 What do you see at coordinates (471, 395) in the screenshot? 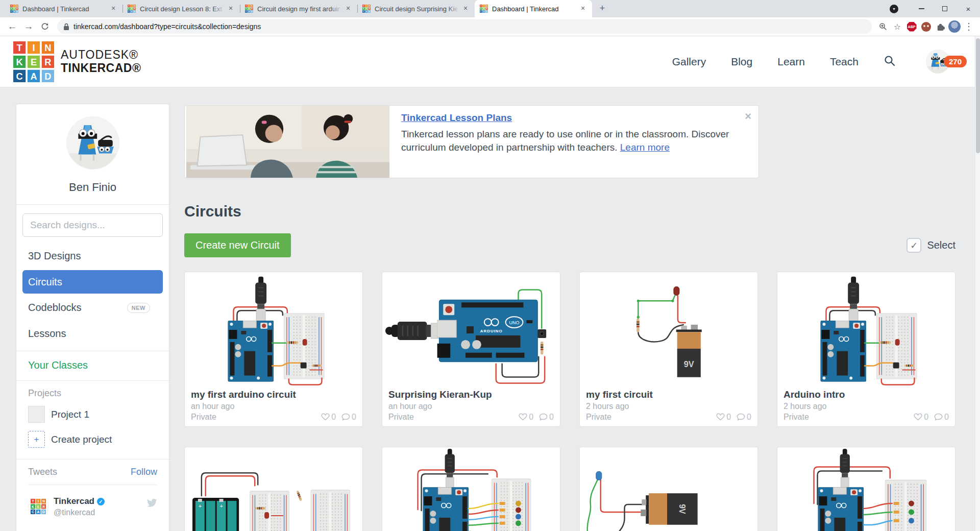
I see `design-title: Surprising Kieran-Kup` at bounding box center [471, 395].